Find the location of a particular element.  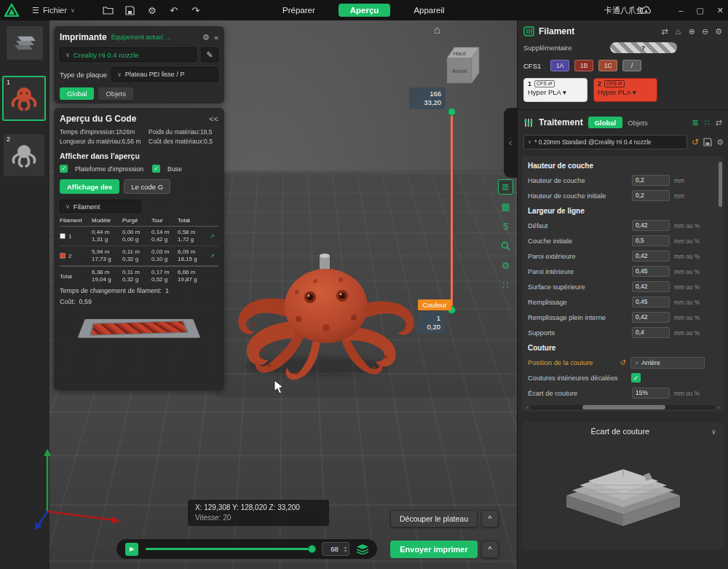

open-folder-icon is located at coordinates (108, 10).